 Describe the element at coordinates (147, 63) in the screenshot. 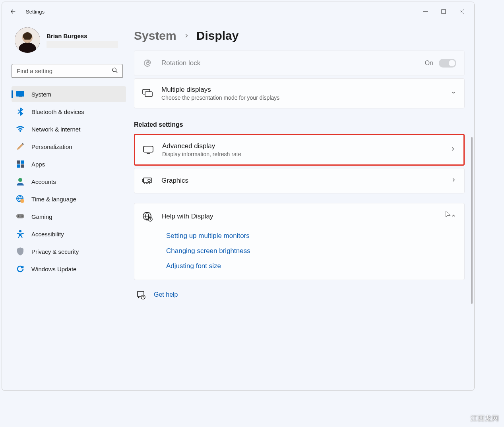

I see `rotation-lock-icon` at that location.